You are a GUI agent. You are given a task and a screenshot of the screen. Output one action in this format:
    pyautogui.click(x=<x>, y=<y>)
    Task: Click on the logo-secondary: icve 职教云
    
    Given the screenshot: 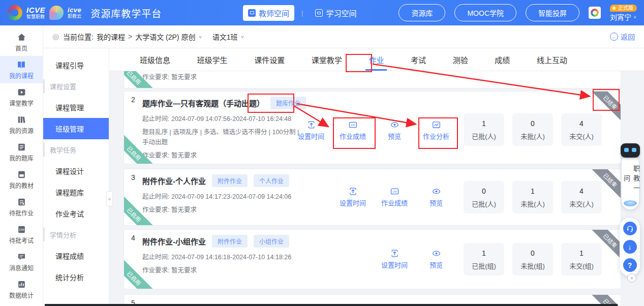 What is the action you would take?
    pyautogui.click(x=74, y=13)
    